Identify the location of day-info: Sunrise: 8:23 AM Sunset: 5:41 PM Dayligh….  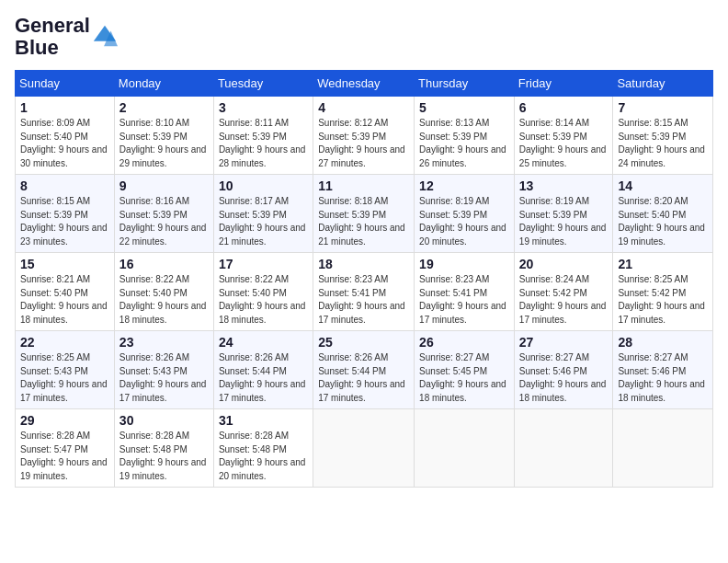
(364, 300).